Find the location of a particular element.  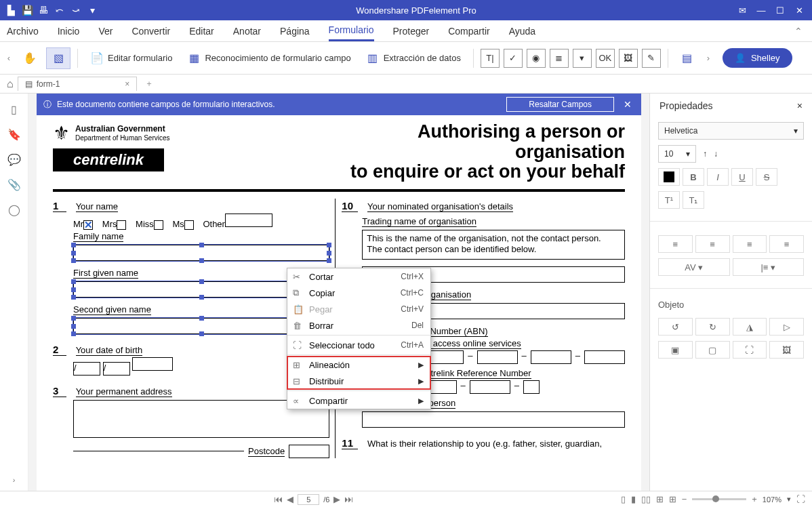

select-tool-button: ▧ is located at coordinates (58, 58).